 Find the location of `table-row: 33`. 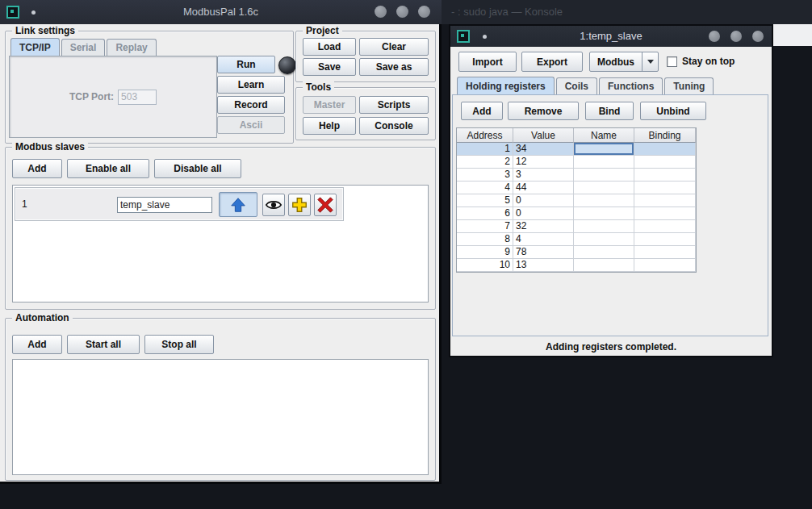

table-row: 33 is located at coordinates (576, 175).